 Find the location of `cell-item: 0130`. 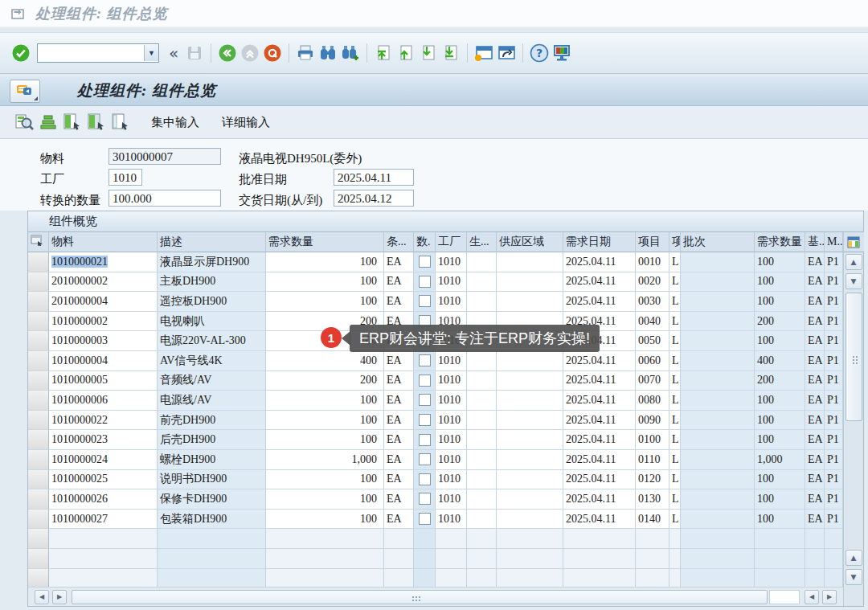

cell-item: 0130 is located at coordinates (653, 500).